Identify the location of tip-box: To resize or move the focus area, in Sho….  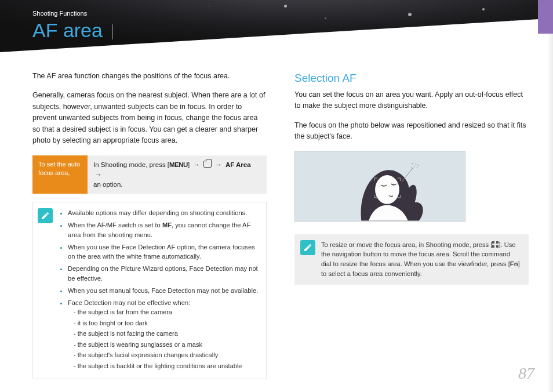
(412, 260).